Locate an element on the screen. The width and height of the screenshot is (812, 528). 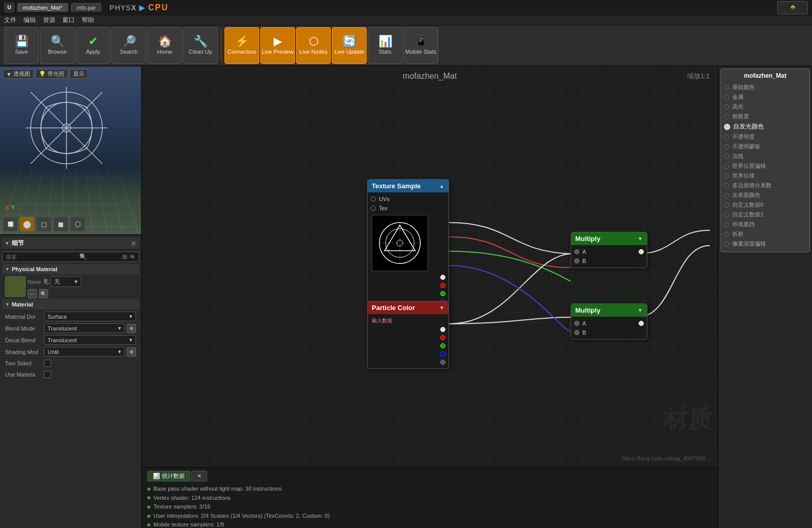
particle-white-pin is located at coordinates (443, 329).